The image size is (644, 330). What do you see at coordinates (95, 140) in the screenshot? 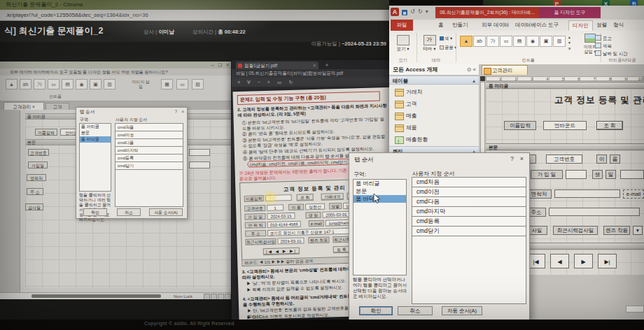
I see `list-item-selected: 폼 바닥글` at bounding box center [95, 140].